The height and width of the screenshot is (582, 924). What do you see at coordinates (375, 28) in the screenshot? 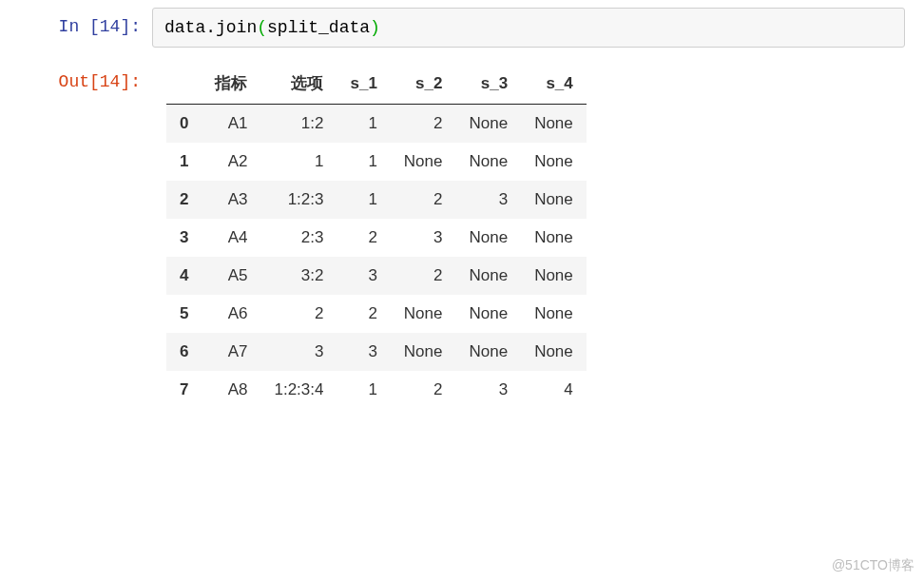
I see `code-token-paren-close: )` at bounding box center [375, 28].